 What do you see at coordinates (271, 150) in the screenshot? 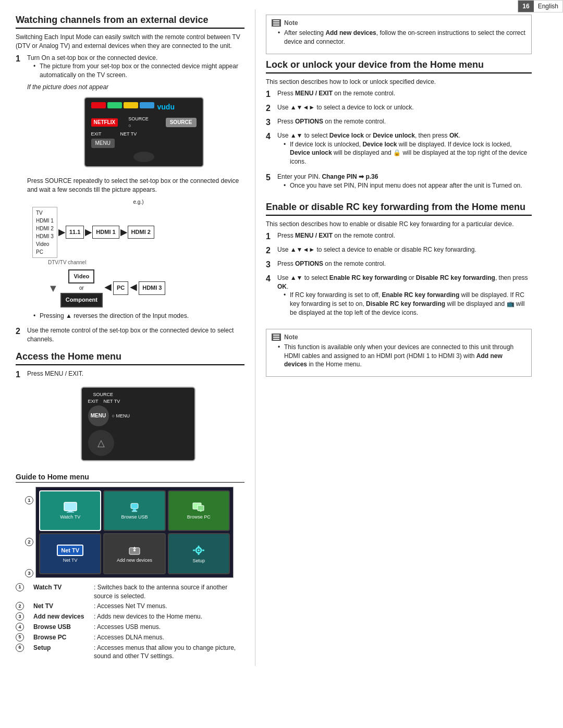
I see `lock-step-4-num: 4` at bounding box center [271, 150].